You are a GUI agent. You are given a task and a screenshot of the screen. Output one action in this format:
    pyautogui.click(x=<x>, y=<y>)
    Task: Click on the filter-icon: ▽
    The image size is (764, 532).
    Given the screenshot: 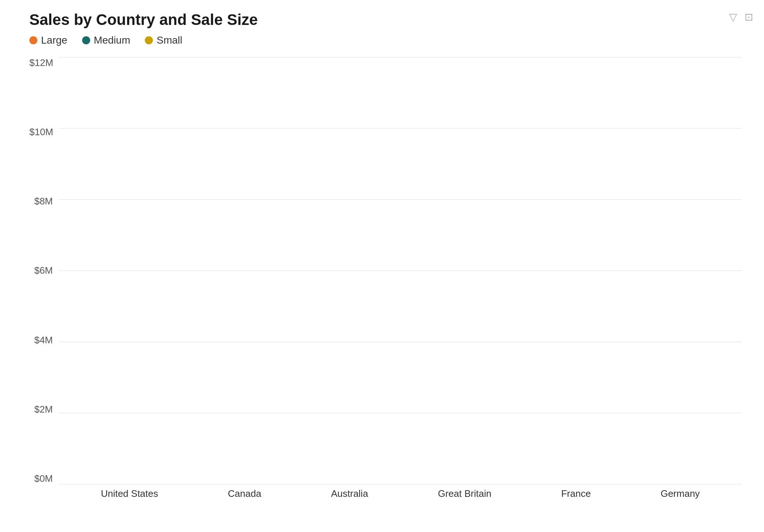 What is the action you would take?
    pyautogui.click(x=733, y=17)
    